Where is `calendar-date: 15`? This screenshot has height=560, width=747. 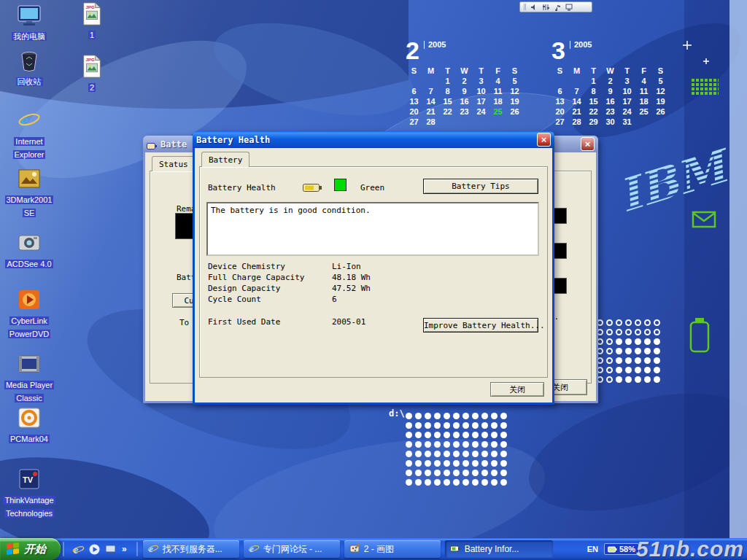 calendar-date: 15 is located at coordinates (594, 101).